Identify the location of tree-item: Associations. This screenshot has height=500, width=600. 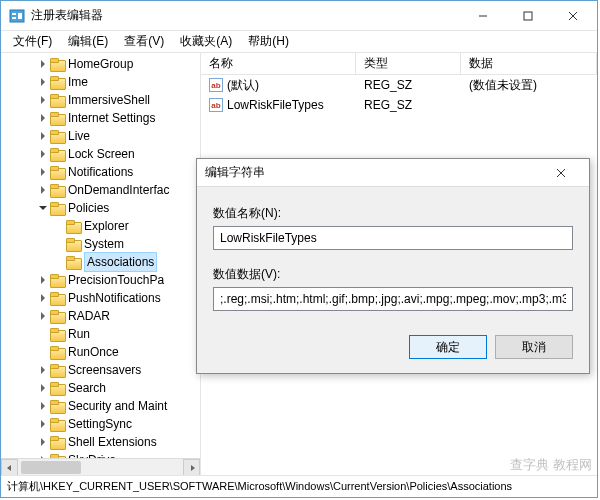
(101, 262).